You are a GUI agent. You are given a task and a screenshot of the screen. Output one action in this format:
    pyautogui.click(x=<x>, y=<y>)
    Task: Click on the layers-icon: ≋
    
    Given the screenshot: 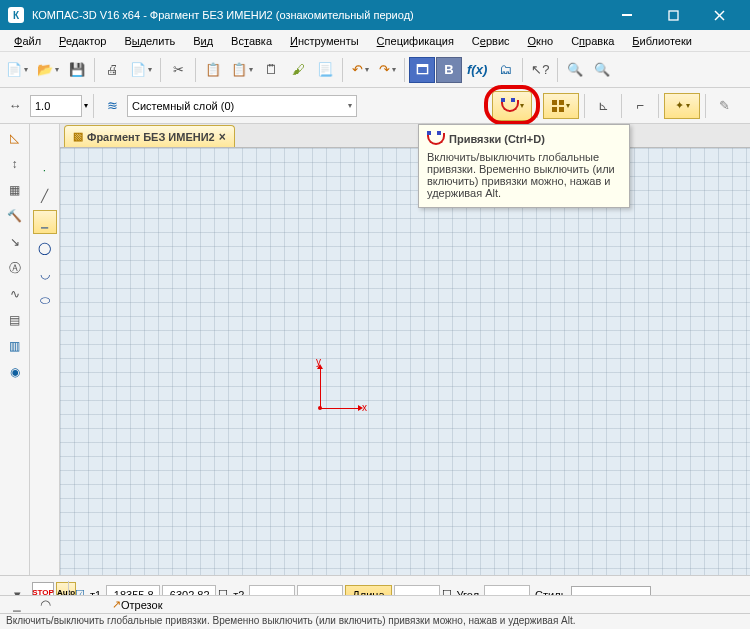 What is the action you would take?
    pyautogui.click(x=112, y=106)
    